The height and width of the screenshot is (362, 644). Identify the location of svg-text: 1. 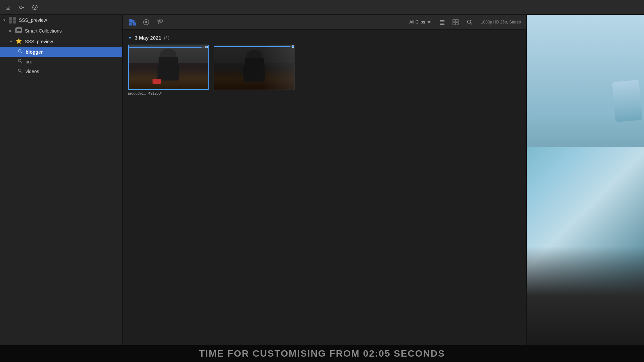
(161, 21).